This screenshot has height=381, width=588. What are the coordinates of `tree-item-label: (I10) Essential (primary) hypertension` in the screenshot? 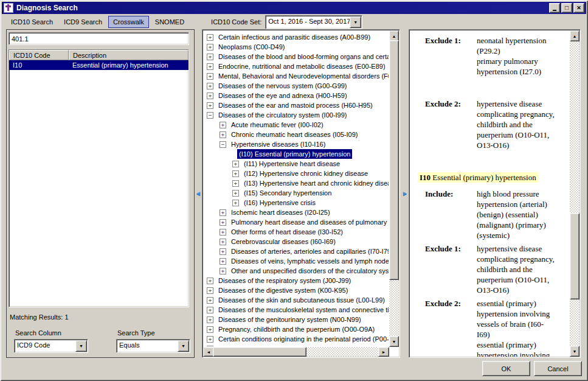 It's located at (294, 154).